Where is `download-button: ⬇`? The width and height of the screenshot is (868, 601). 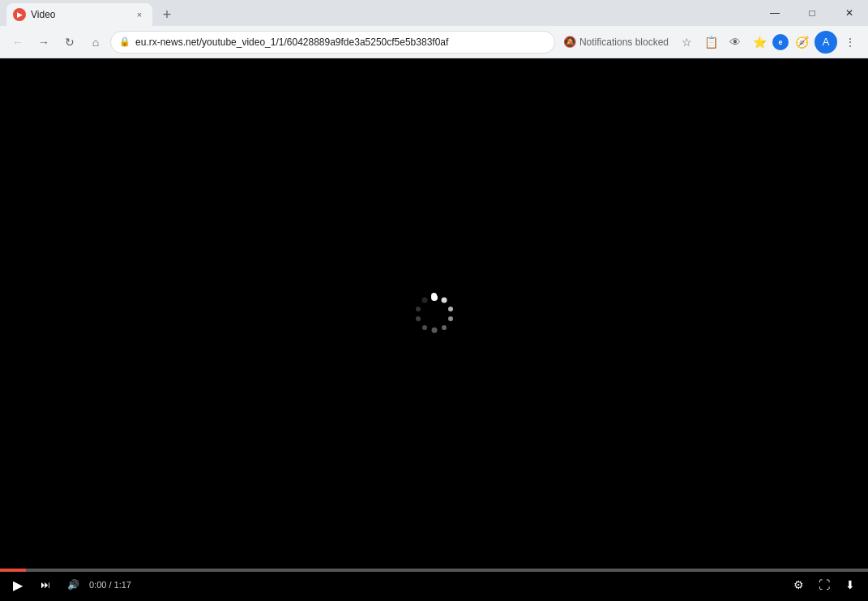
download-button: ⬇ is located at coordinates (850, 585).